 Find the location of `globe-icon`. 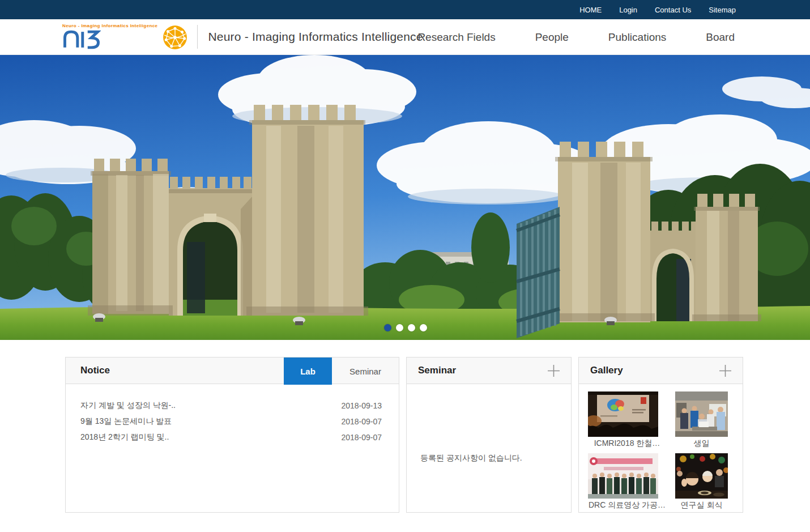

globe-icon is located at coordinates (175, 37).